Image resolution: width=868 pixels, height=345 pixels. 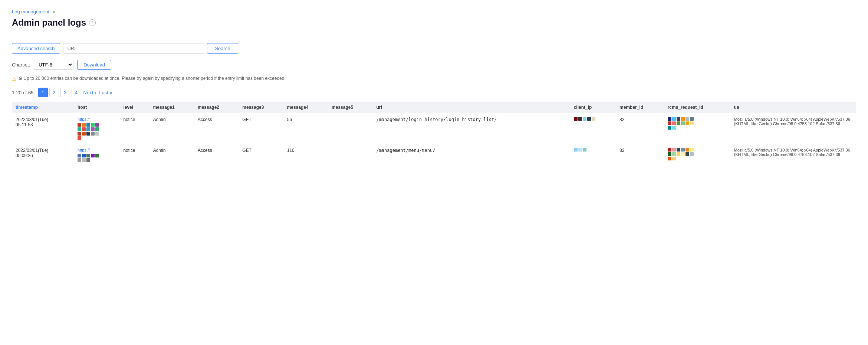 I want to click on col-message4: message4, so click(x=306, y=108).